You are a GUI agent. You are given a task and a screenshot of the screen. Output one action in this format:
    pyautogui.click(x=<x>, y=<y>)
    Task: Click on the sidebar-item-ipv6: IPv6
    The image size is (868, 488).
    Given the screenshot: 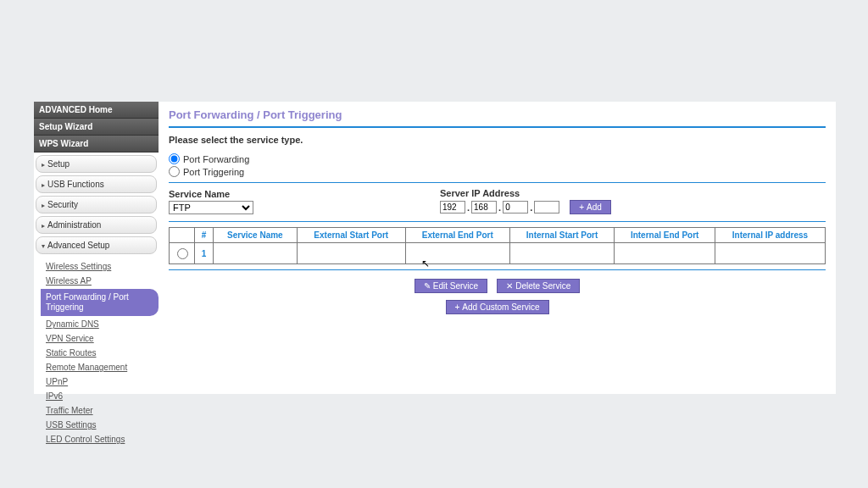 What is the action you would take?
    pyautogui.click(x=100, y=396)
    